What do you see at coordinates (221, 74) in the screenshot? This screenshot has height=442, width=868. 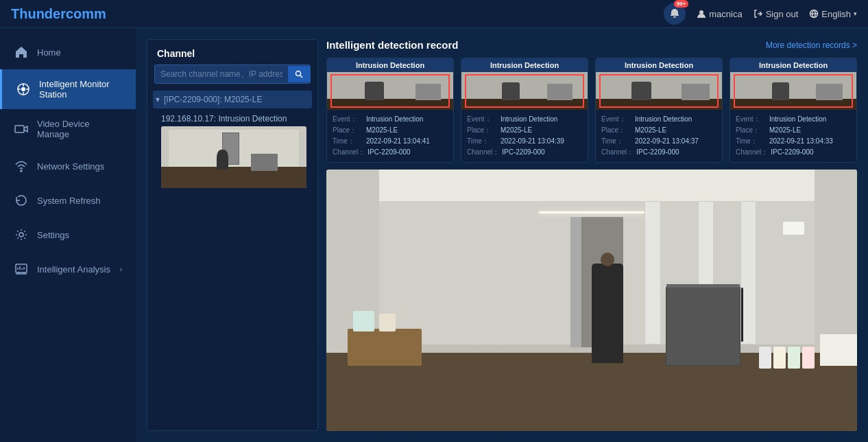 I see `channel-search-input` at bounding box center [221, 74].